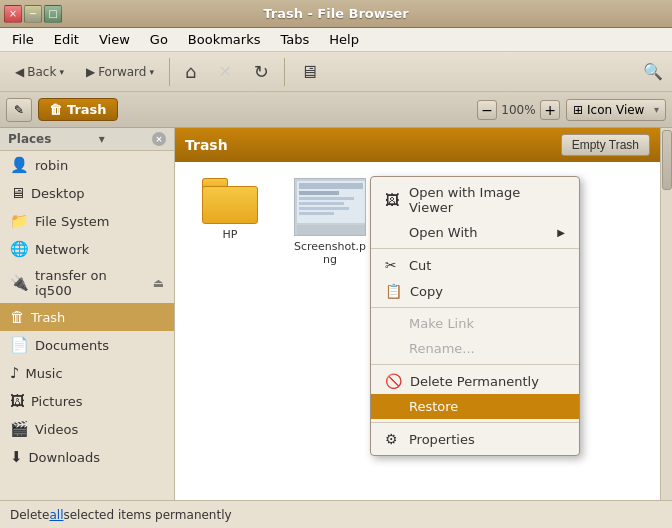  What do you see at coordinates (44, 374) in the screenshot?
I see `sidebar-label-music: Music` at bounding box center [44, 374].